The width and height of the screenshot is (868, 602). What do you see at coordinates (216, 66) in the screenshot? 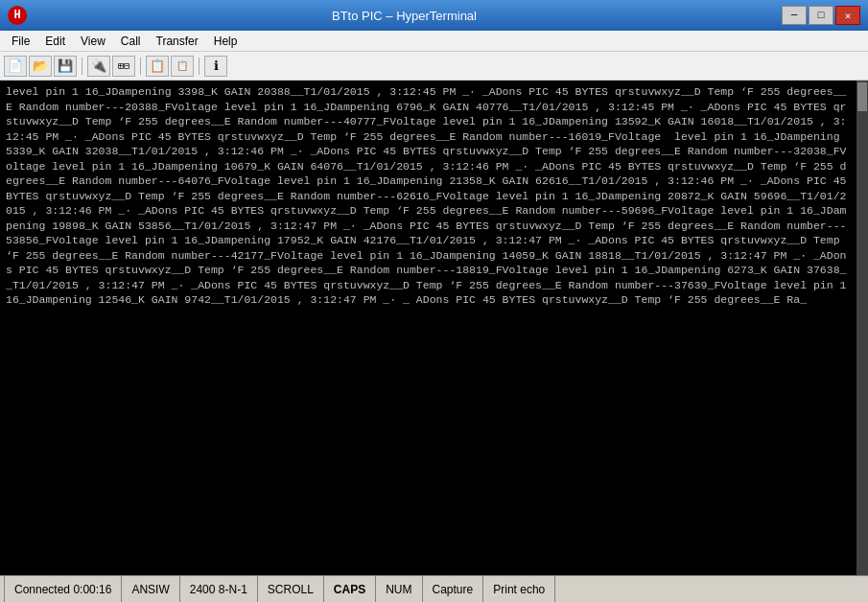
I see `info-button: ℹ` at bounding box center [216, 66].